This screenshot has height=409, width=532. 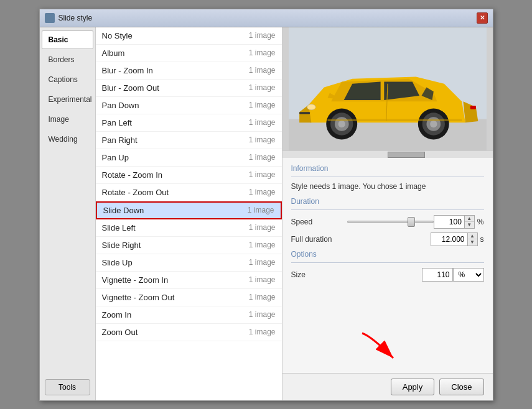 What do you see at coordinates (388, 255) in the screenshot?
I see `options-section-label: Options` at bounding box center [388, 255].